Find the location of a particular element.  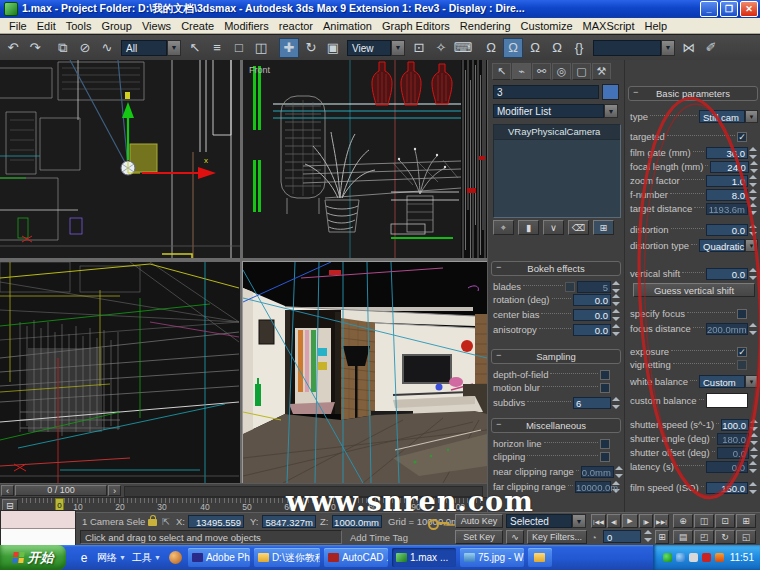

selection-filter-value: All is located at coordinates (144, 48).